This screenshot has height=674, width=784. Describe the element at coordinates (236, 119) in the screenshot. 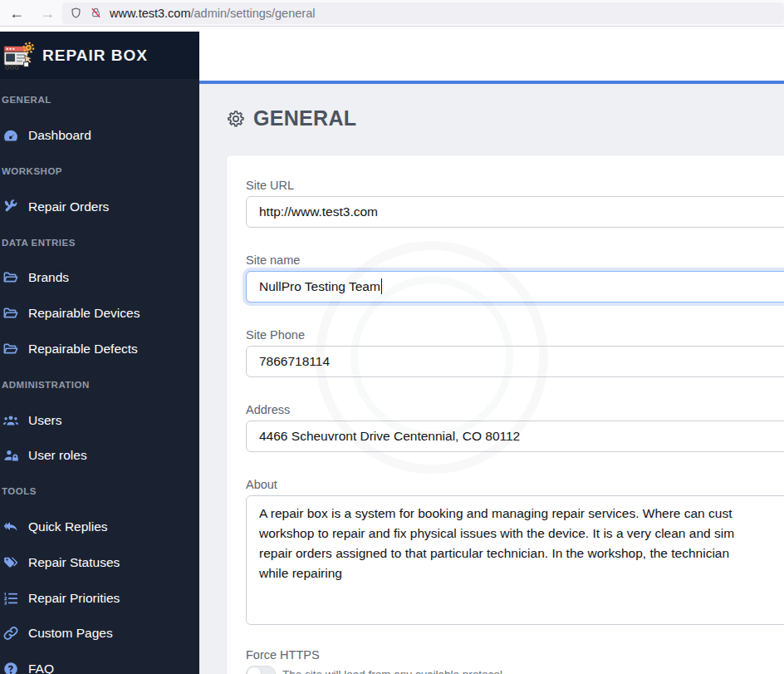

I see `gear-icon` at that location.